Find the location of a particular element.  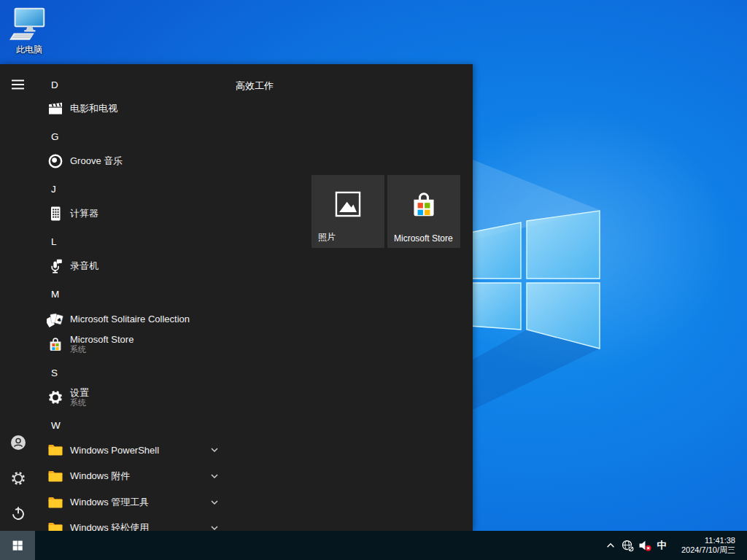

desktop-icon-label: 此电脑 is located at coordinates (29, 50).